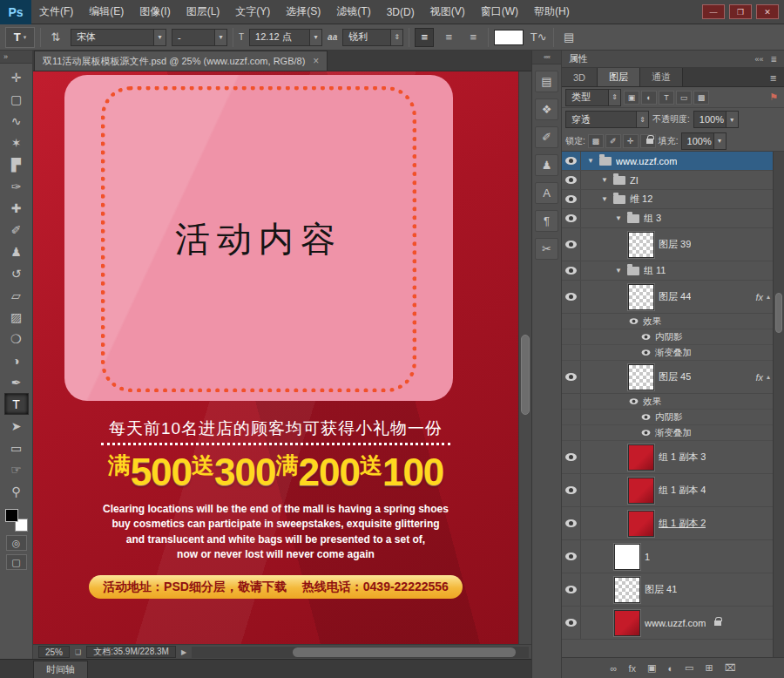  I want to click on layer-row: 组 1 副本 2, so click(672, 524).